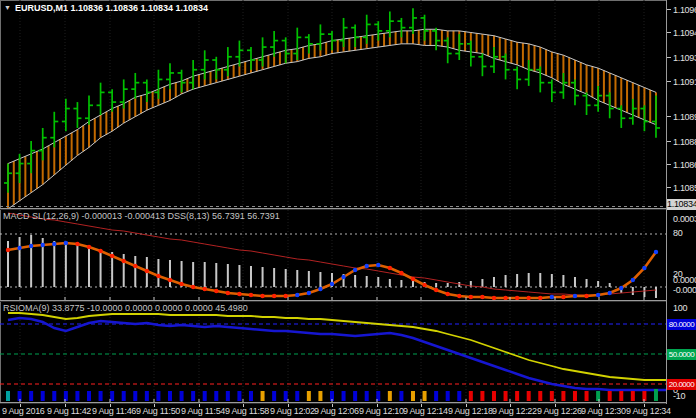  Describe the element at coordinates (669, 10) in the screenshot. I see `price-tick` at that location.